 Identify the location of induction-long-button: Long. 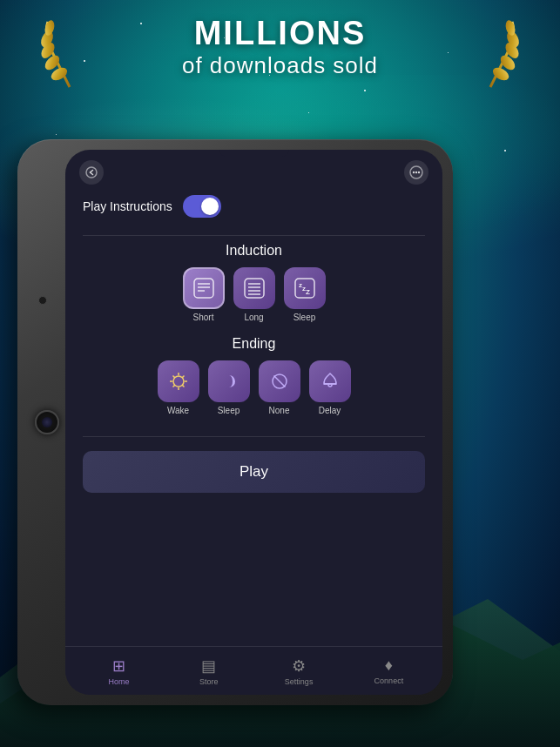
(254, 294).